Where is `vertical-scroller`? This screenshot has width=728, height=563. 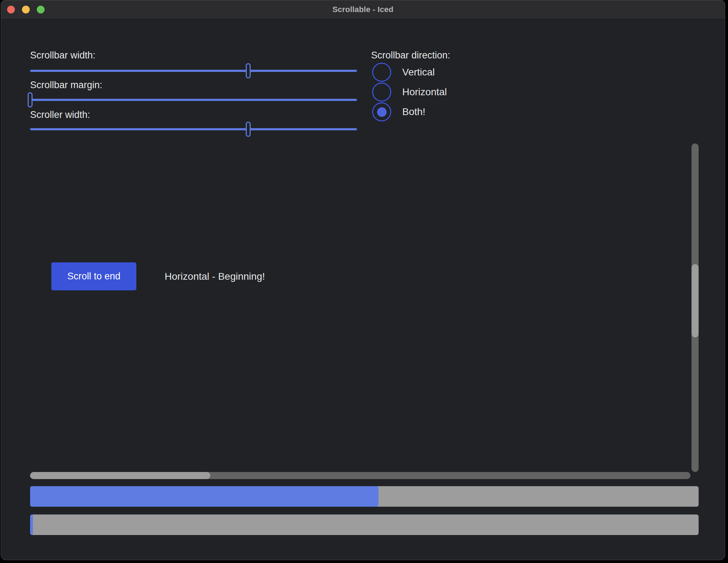 vertical-scroller is located at coordinates (695, 301).